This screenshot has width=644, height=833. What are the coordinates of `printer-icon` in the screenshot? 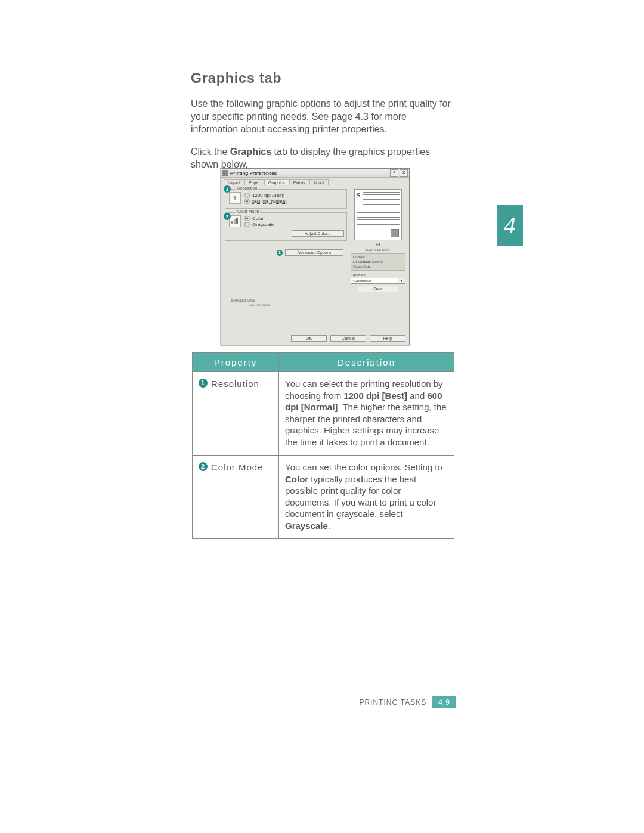 It's located at (225, 173).